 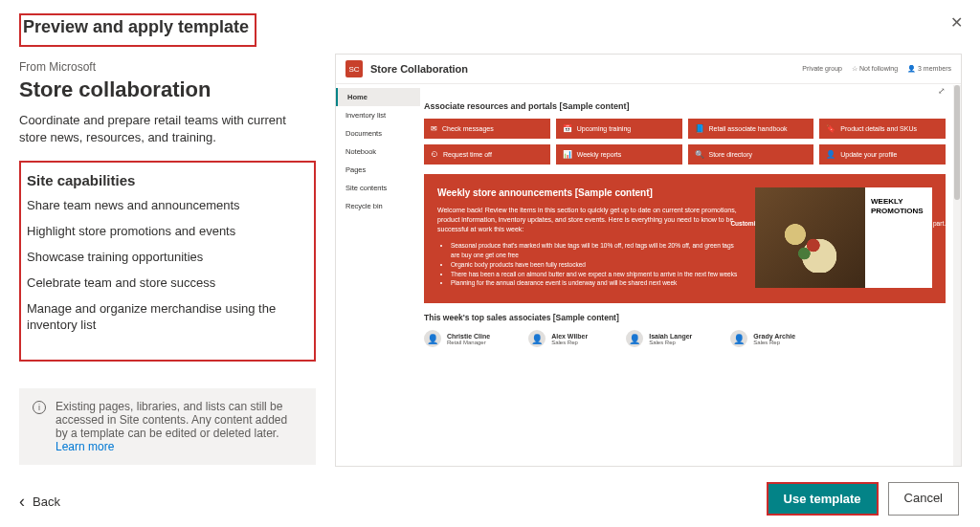 I want to click on person-role: Retail Manager, so click(x=469, y=342).